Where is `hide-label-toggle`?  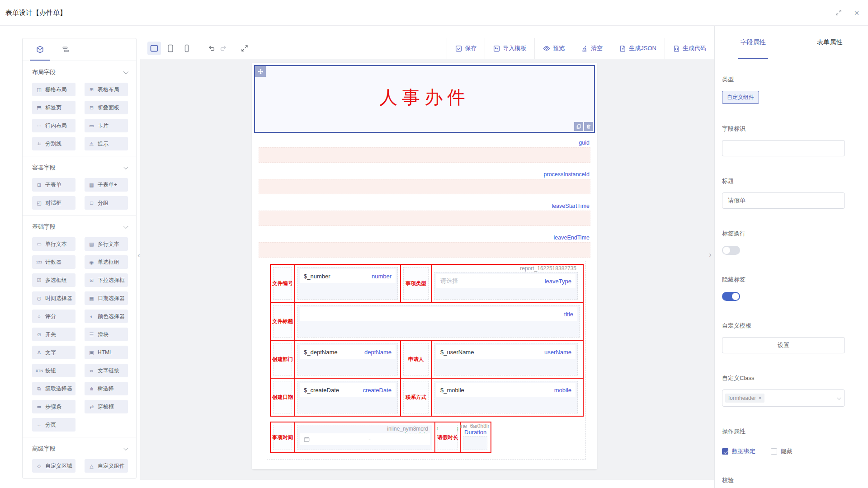
hide-label-toggle is located at coordinates (731, 296).